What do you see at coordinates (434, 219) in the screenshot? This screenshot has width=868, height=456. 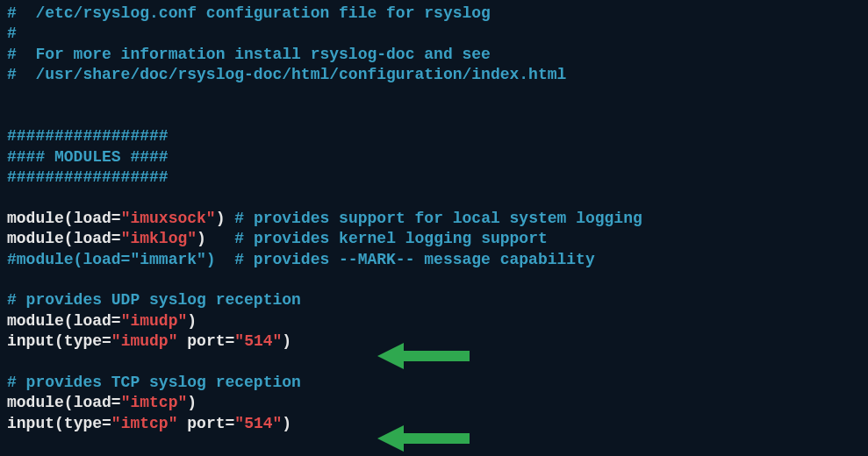 I see `module-line-imuxsock: module(load="imuxsock") # provides suppo…` at bounding box center [434, 219].